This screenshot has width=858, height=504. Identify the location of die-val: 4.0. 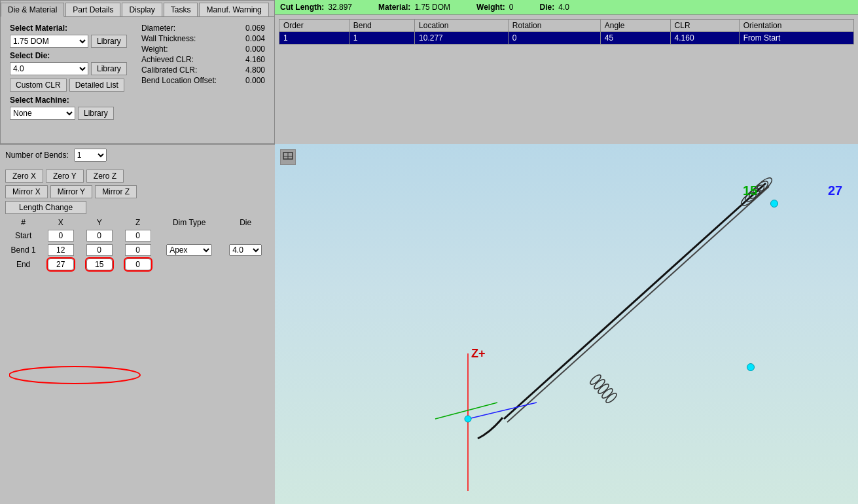
(564, 7).